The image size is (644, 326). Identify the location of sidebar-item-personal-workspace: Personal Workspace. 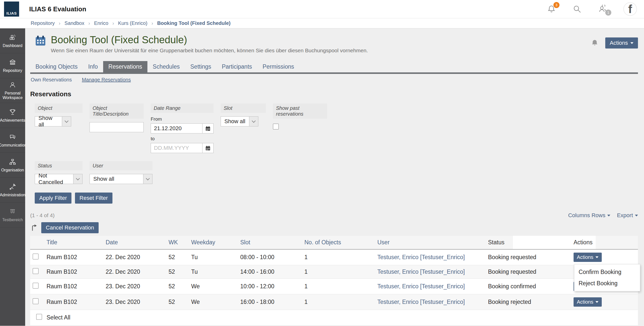
(13, 90).